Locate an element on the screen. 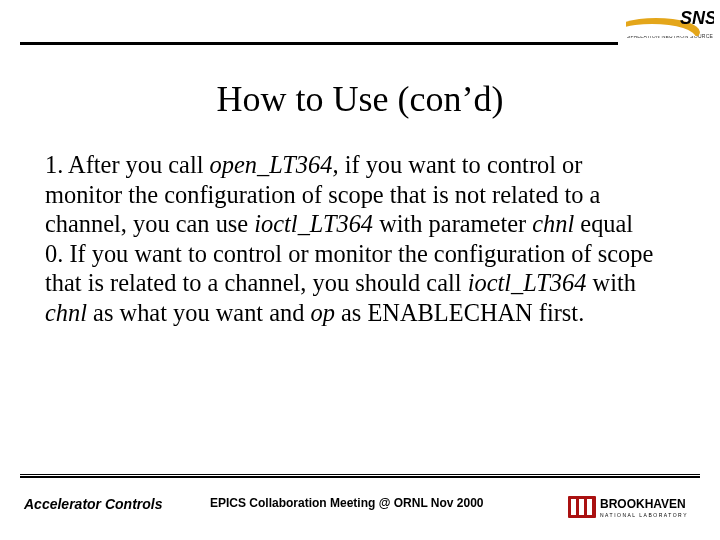 This screenshot has height=540, width=720. slide-title: How to Use (con’d) is located at coordinates (360, 99).